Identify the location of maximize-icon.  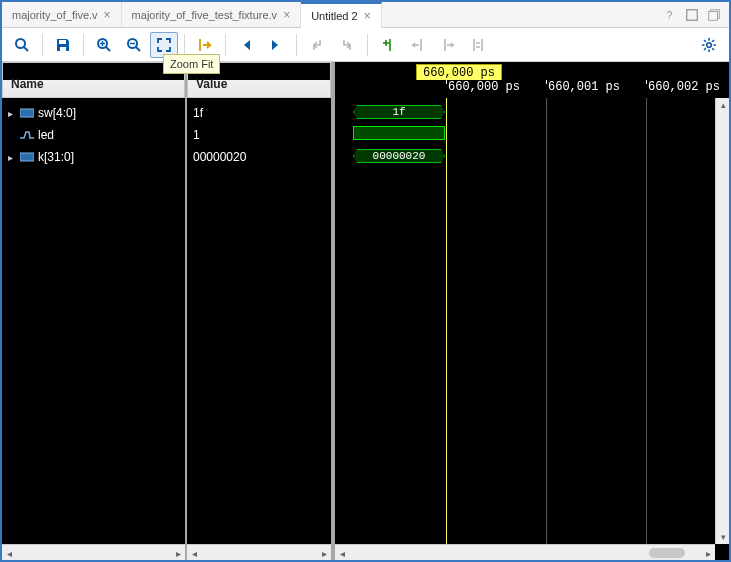
(692, 15).